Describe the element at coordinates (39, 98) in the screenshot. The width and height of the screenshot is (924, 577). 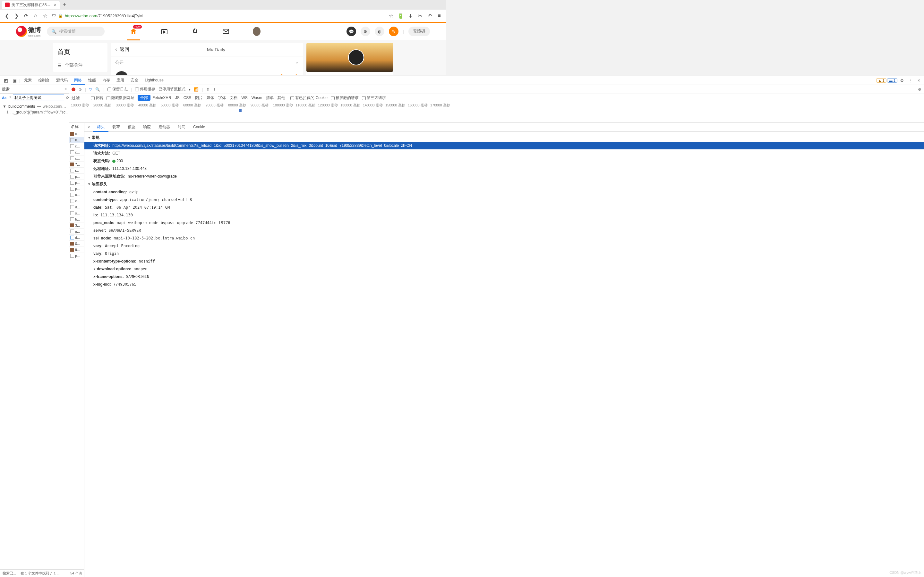
I see `search-input` at that location.